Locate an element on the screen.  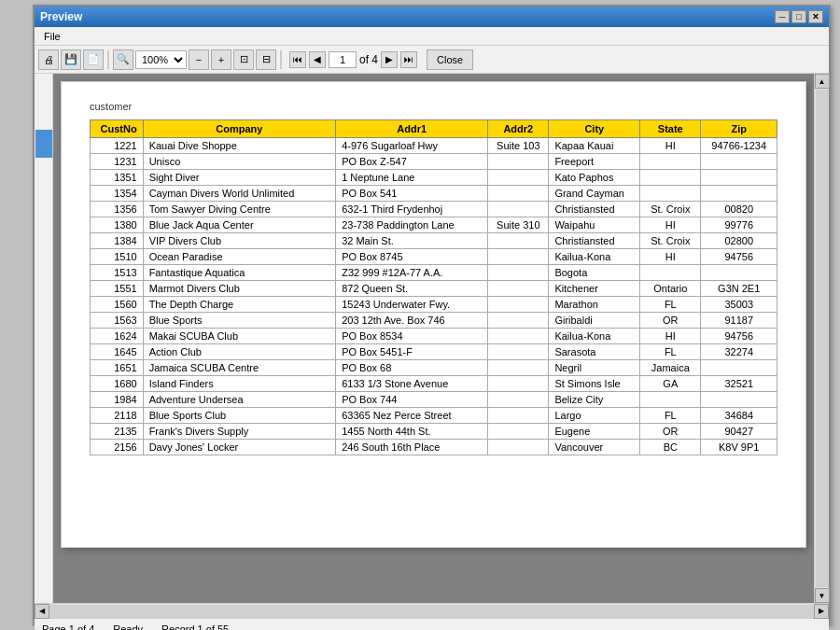
first-page-button: ⏮ is located at coordinates (298, 60).